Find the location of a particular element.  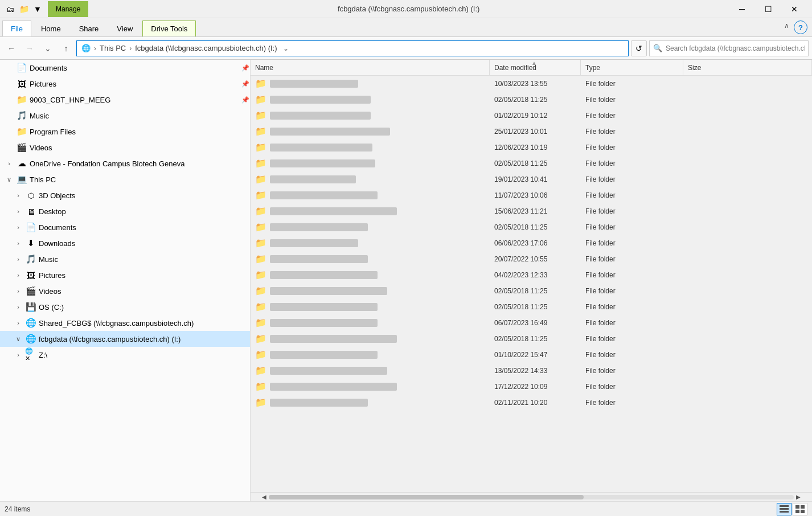

tab-file: File is located at coordinates (17, 28).